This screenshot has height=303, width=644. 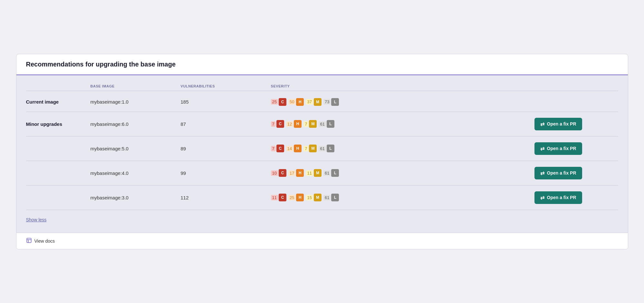 What do you see at coordinates (58, 124) in the screenshot?
I see `row-label-minor: Minor upgrades` at bounding box center [58, 124].